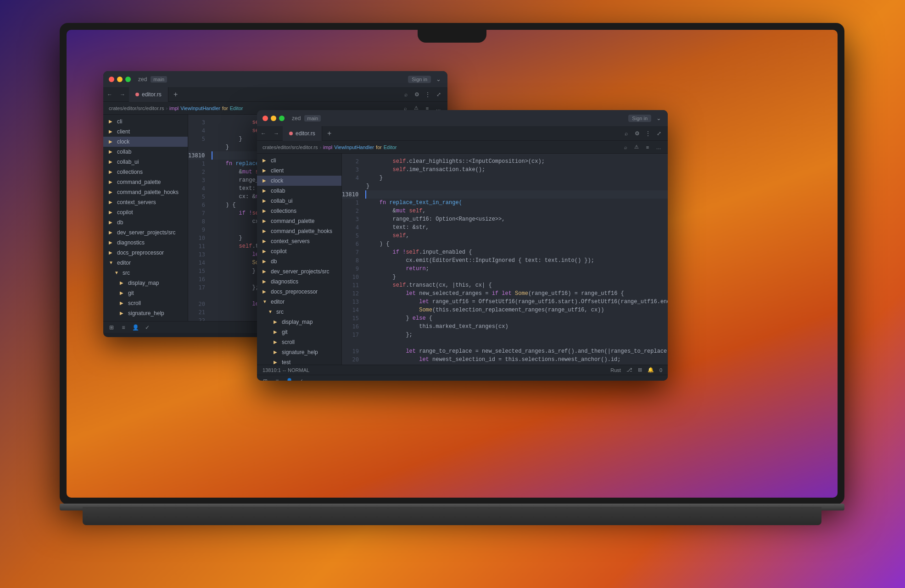  What do you see at coordinates (299, 241) in the screenshot?
I see `sidebar-2-context-servers: ▶ context_servers` at bounding box center [299, 241].